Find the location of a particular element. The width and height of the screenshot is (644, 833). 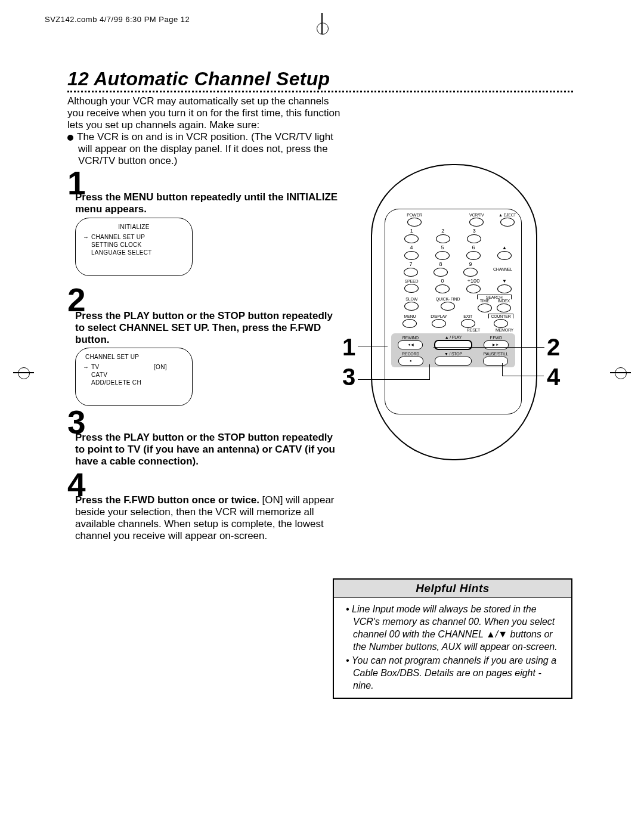

remote-button-label: VCR/TV is located at coordinates (476, 215).